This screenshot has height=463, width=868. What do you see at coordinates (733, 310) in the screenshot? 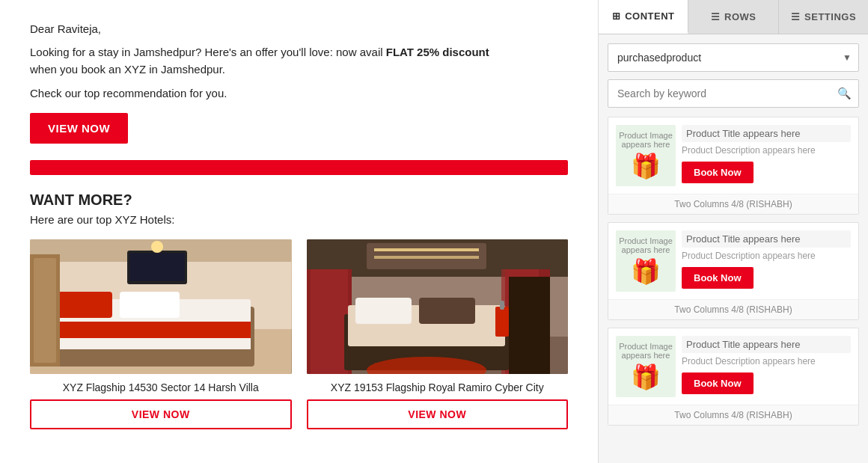
I see `card-footer-2: Two Columns 4/8 (RISHABH)` at bounding box center [733, 310].